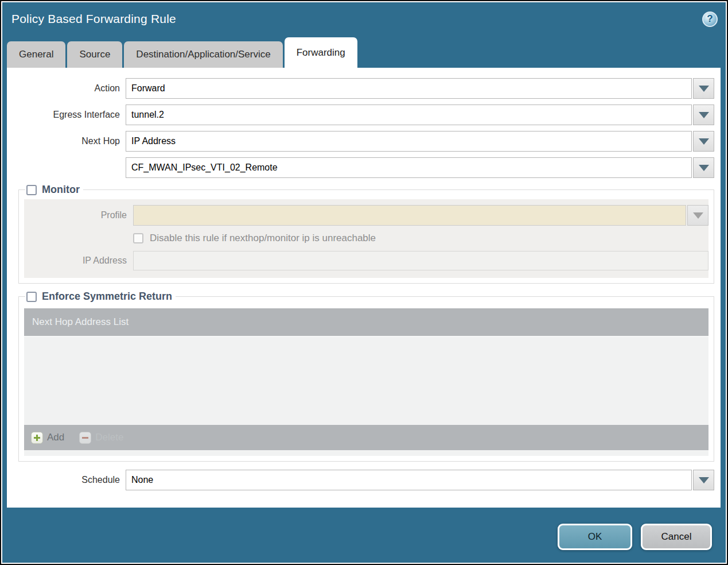  I want to click on egress-interface-row: Egress Interface tunnel.2, so click(360, 115).